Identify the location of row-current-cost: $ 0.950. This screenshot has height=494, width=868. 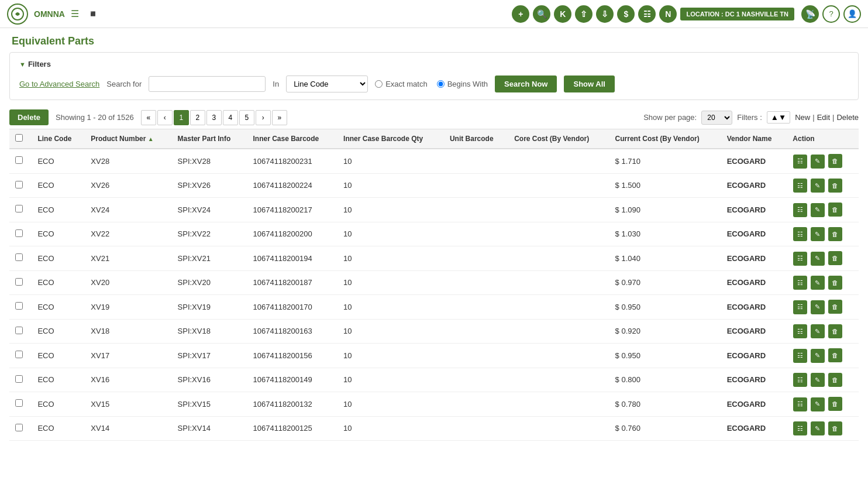
(666, 356).